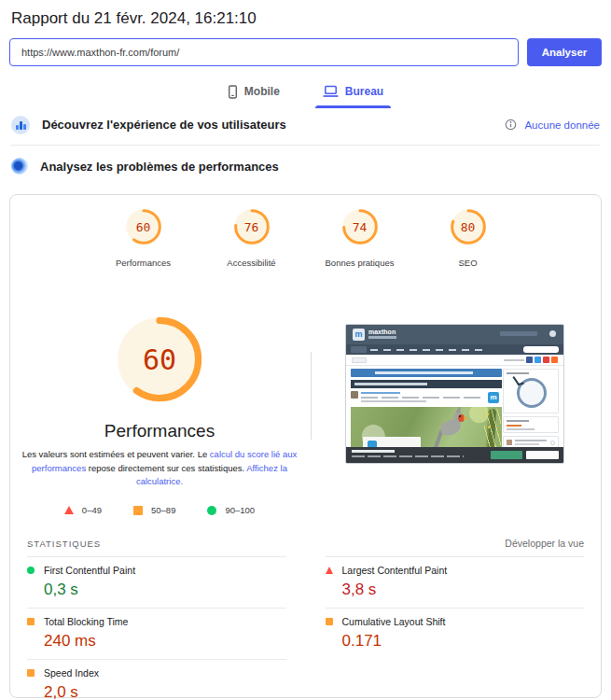 Image resolution: width=611 pixels, height=700 pixels. I want to click on score-label: Bonnes pratiques, so click(360, 263).